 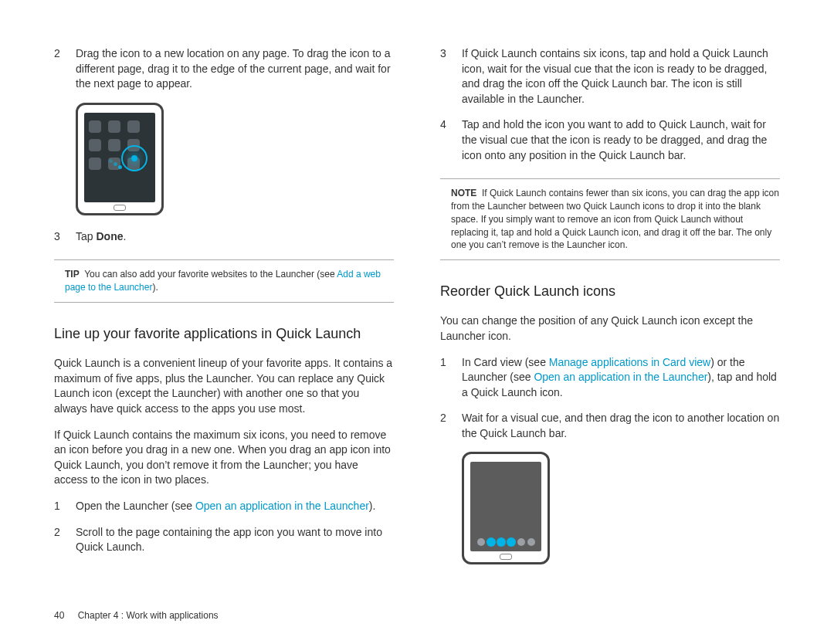 I want to click on step-text: Scroll to the page containing the app ic…, so click(x=235, y=541).